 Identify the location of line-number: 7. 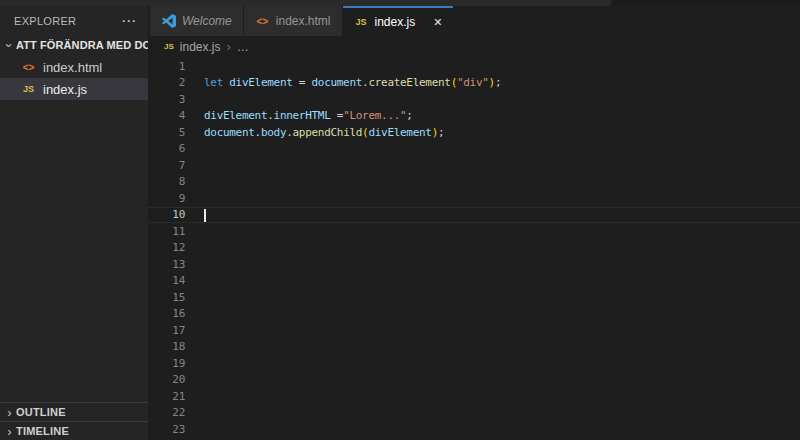
(166, 166).